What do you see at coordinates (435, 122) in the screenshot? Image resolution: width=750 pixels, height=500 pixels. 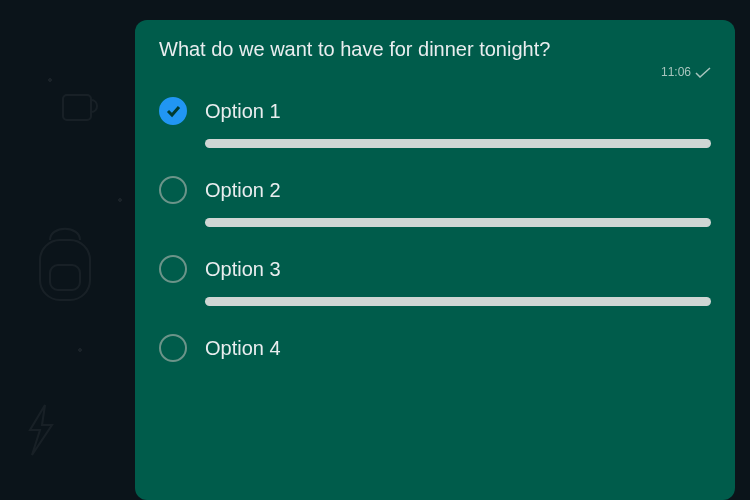 I see `poll-option: Option 1` at bounding box center [435, 122].